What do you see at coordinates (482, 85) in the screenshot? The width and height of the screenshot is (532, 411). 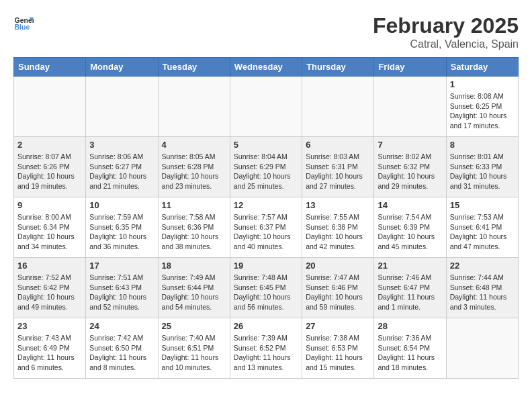 I see `day-number: 1` at bounding box center [482, 85].